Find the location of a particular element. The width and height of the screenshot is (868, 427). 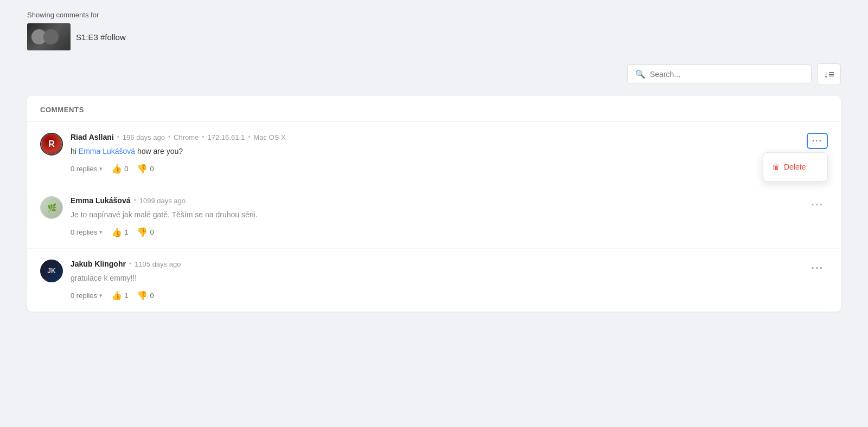

avatar-image: JK is located at coordinates (52, 271).